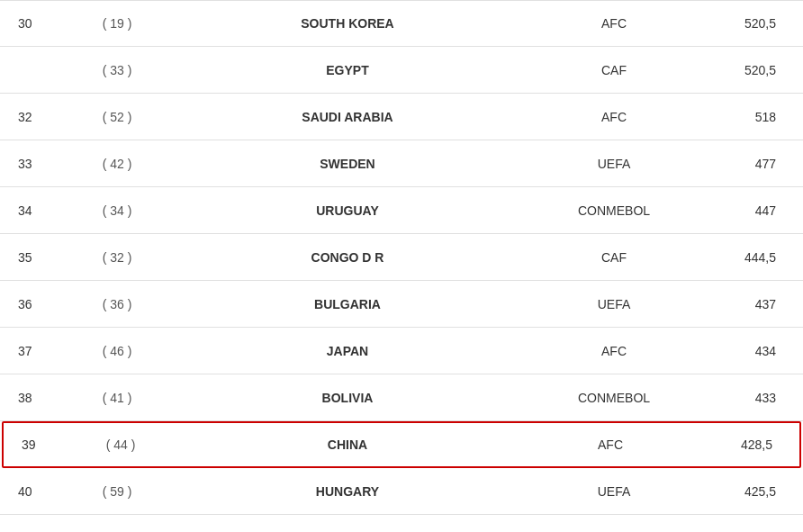  Describe the element at coordinates (36, 351) in the screenshot. I see `rank-cell: 37` at that location.